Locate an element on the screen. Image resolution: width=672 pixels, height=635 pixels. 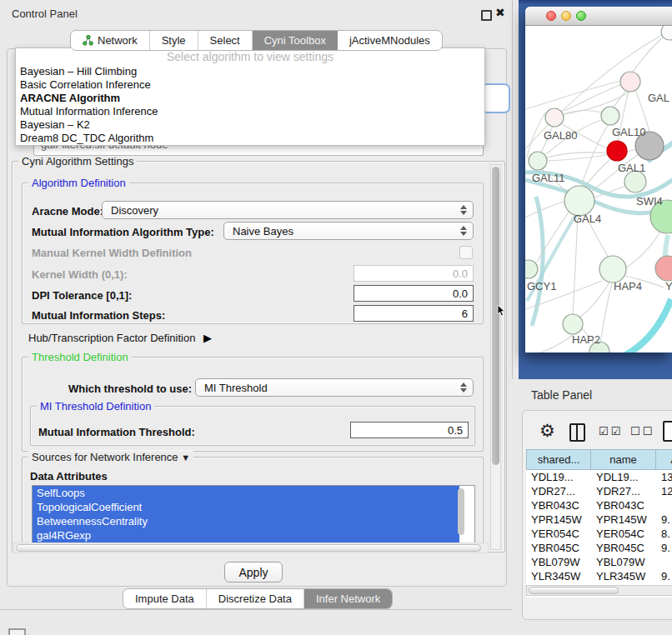
list-scrollbar-thumb is located at coordinates (461, 512).